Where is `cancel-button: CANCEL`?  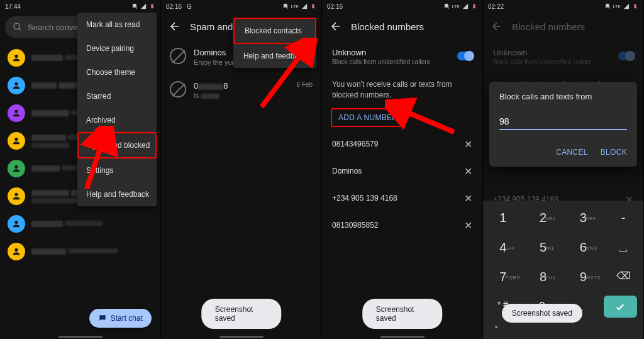 cancel-button: CANCEL is located at coordinates (572, 152).